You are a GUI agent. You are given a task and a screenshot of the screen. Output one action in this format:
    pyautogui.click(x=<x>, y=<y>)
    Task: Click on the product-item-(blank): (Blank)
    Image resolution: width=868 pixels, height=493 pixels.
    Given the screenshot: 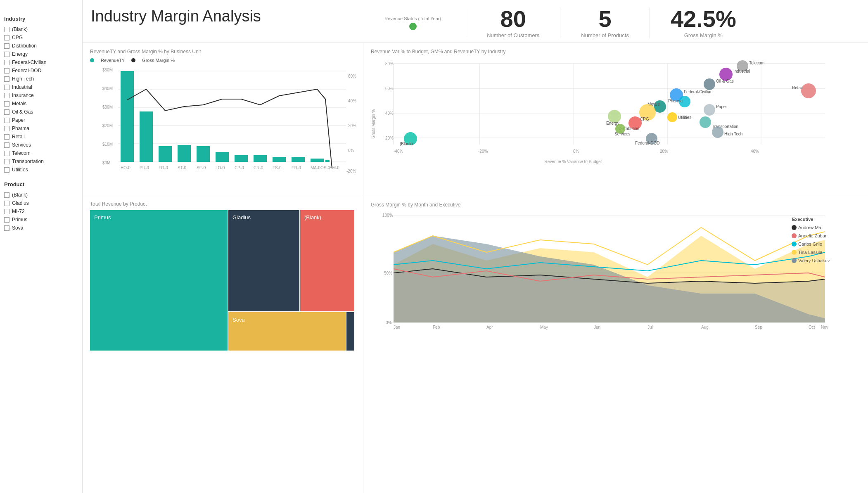 What is the action you would take?
    pyautogui.click(x=41, y=195)
    